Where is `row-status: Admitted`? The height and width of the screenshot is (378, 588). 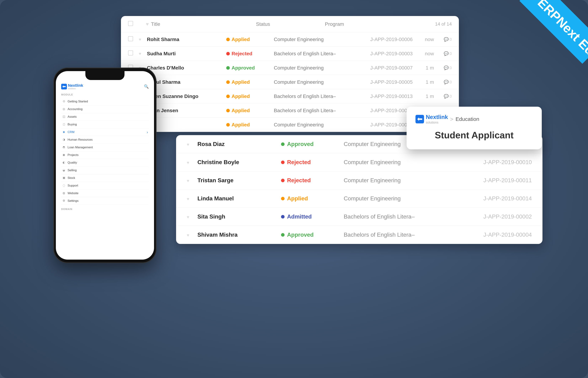
row-status: Admitted is located at coordinates (312, 216).